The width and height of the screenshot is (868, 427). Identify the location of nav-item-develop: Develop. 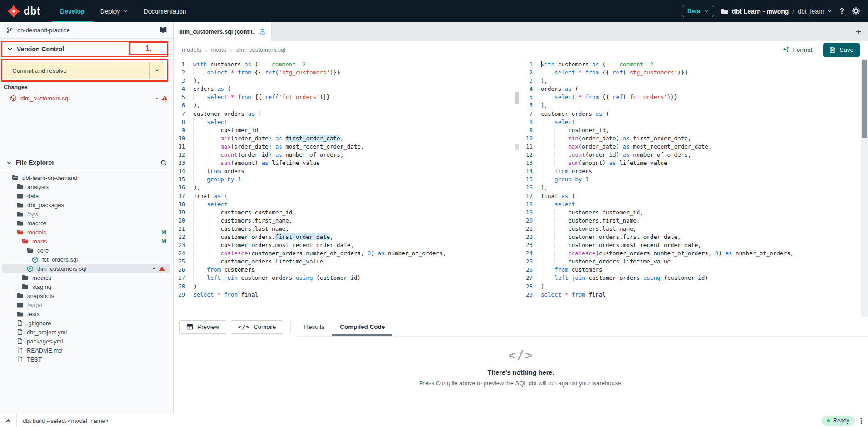
(72, 11).